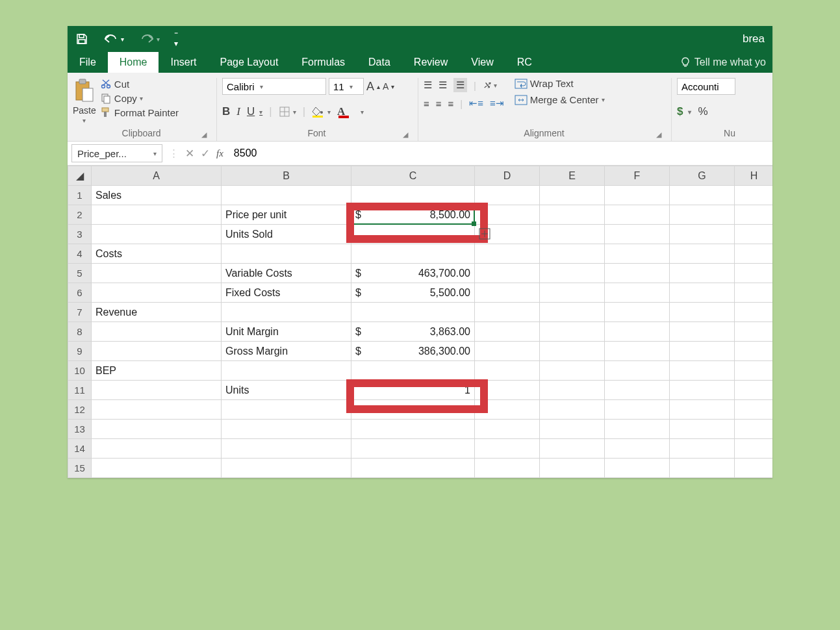 The image size is (840, 630). I want to click on row-header: 8, so click(80, 332).